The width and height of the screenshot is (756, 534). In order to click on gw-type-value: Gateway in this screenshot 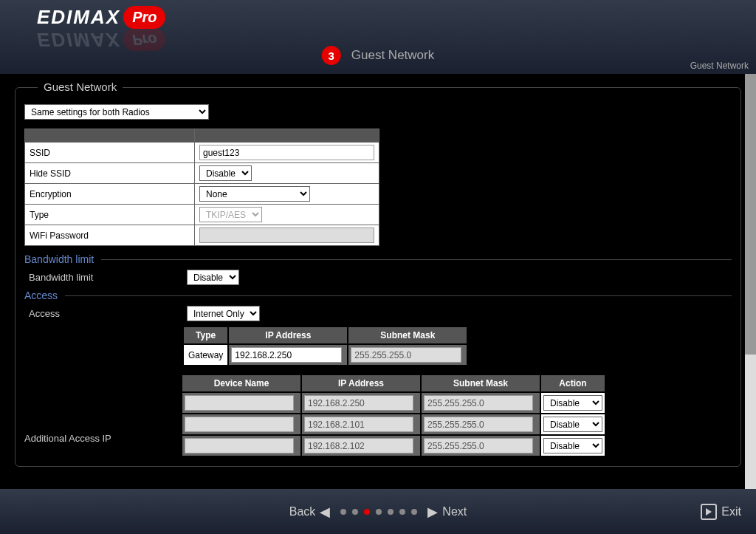, I will do `click(205, 355)`.